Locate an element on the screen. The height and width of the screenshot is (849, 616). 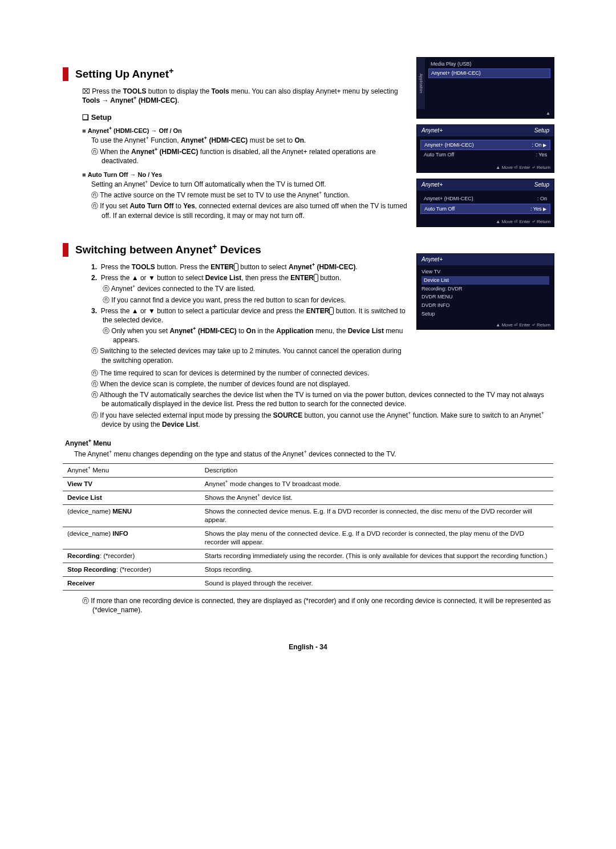
setup-heading: Setup is located at coordinates (245, 118).